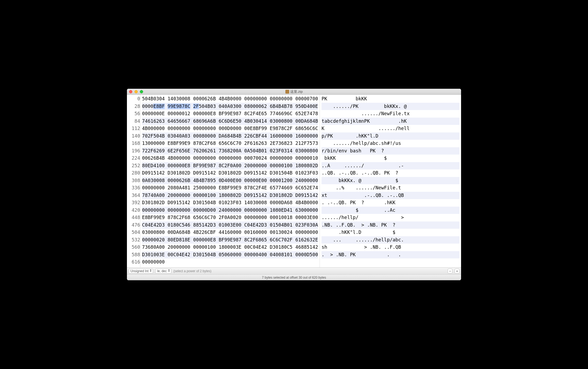 This screenshot has height=369, width=588. Describe the element at coordinates (134, 181) in the screenshot. I see `offset-cell: 308` at that location.